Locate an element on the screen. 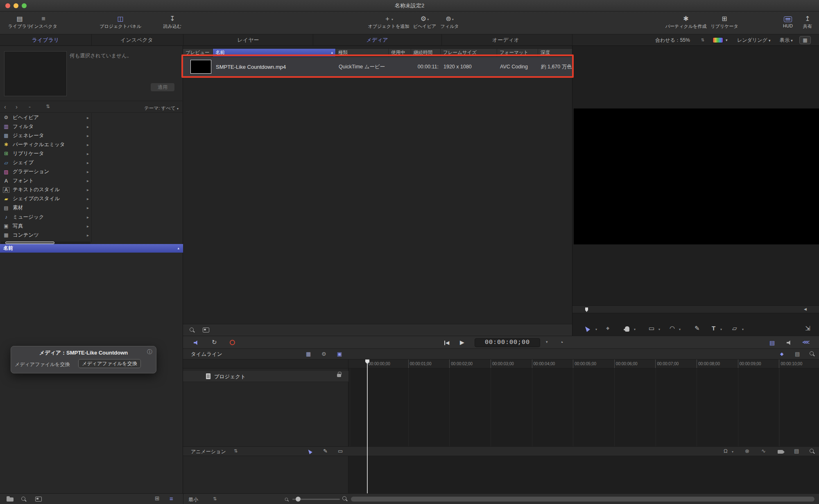  keyframe-icon: ◆ is located at coordinates (782, 354).